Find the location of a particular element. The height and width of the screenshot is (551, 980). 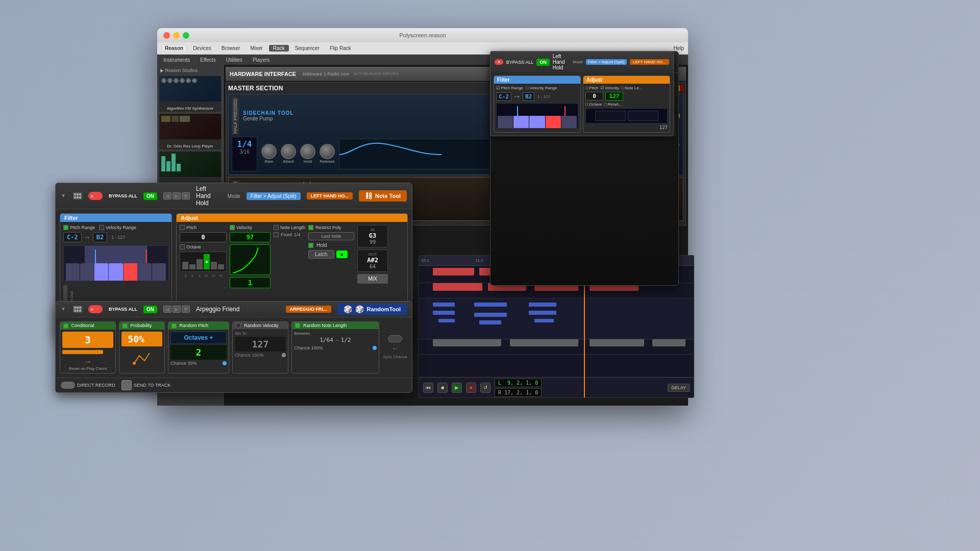

maximize-button is located at coordinates (186, 36).